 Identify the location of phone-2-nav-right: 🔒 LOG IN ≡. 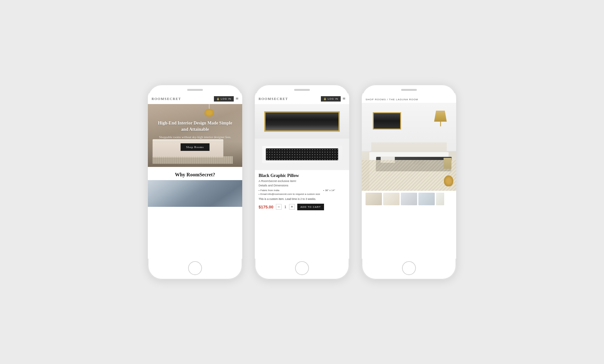
(333, 99).